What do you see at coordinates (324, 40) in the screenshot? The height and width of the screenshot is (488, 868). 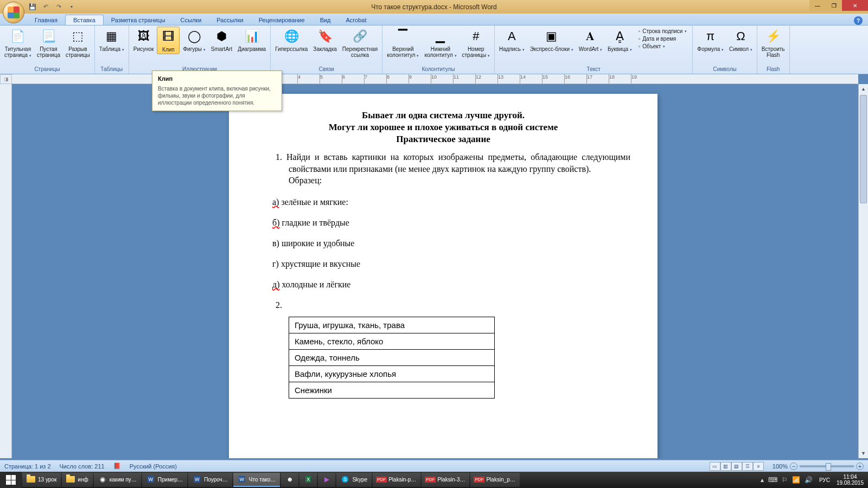 I see `ribbon-закладка: 🔖Закладка` at bounding box center [324, 40].